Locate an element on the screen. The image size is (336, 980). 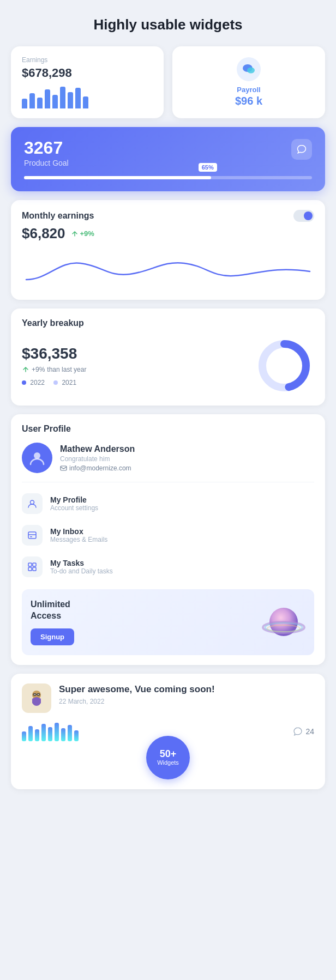
access-text: Unlimited Access is located at coordinates (52, 610).